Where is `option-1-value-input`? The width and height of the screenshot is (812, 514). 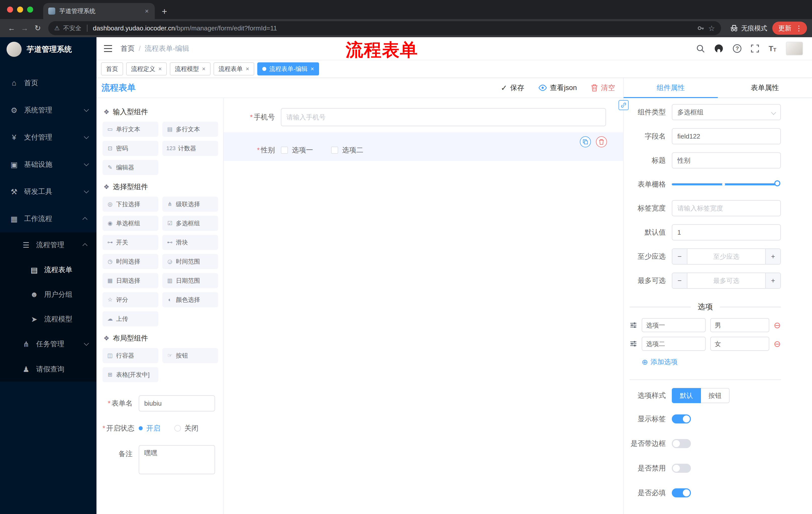 option-1-value-input is located at coordinates (740, 325).